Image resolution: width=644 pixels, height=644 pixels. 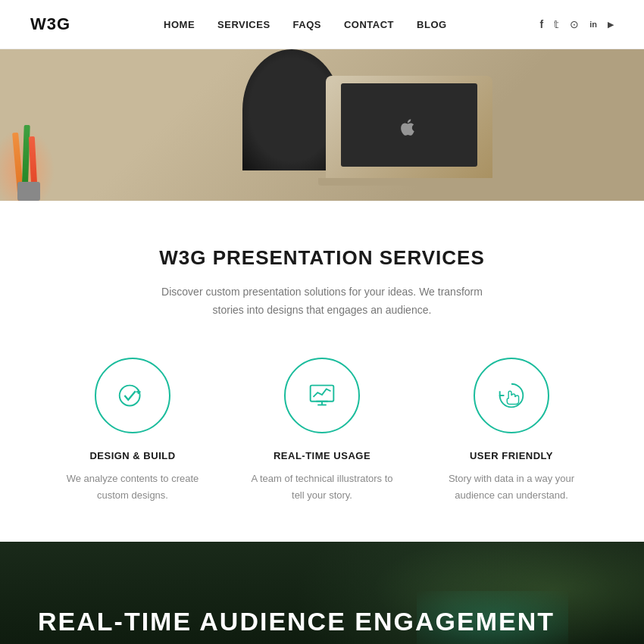 What do you see at coordinates (511, 487) in the screenshot?
I see `user-friendly-desc: Story with data in a way your audience c…` at bounding box center [511, 487].